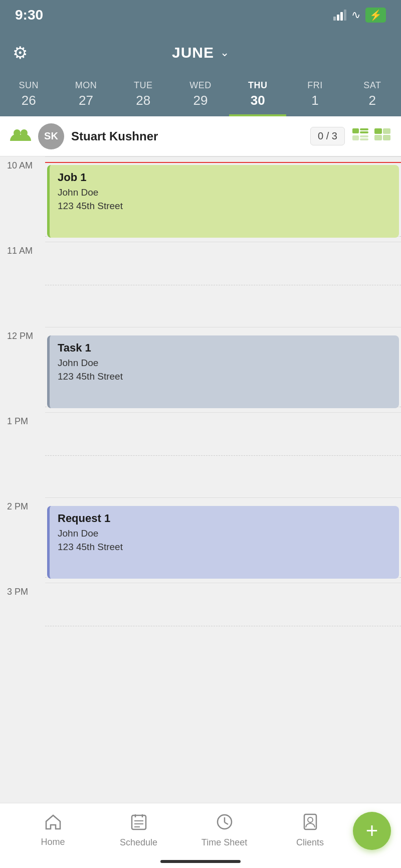 The width and height of the screenshot is (401, 868). I want to click on nav-schedule: Schedule, so click(138, 830).